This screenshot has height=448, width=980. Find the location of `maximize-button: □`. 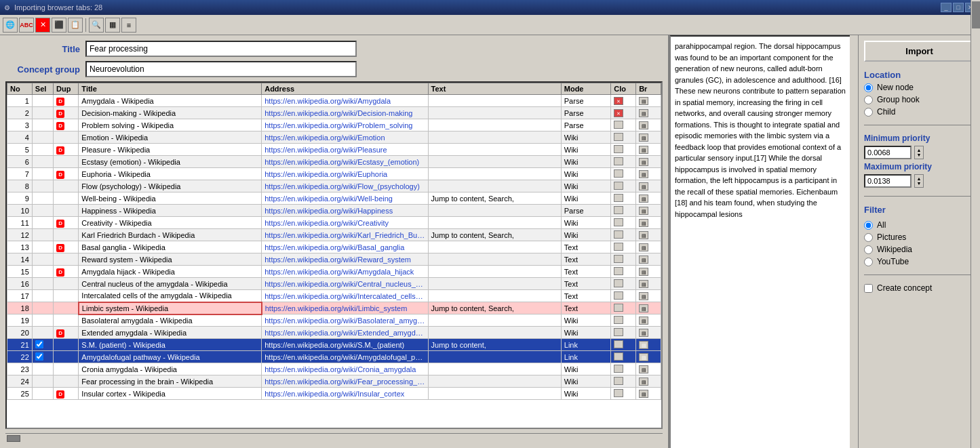

maximize-button: □ is located at coordinates (958, 7).